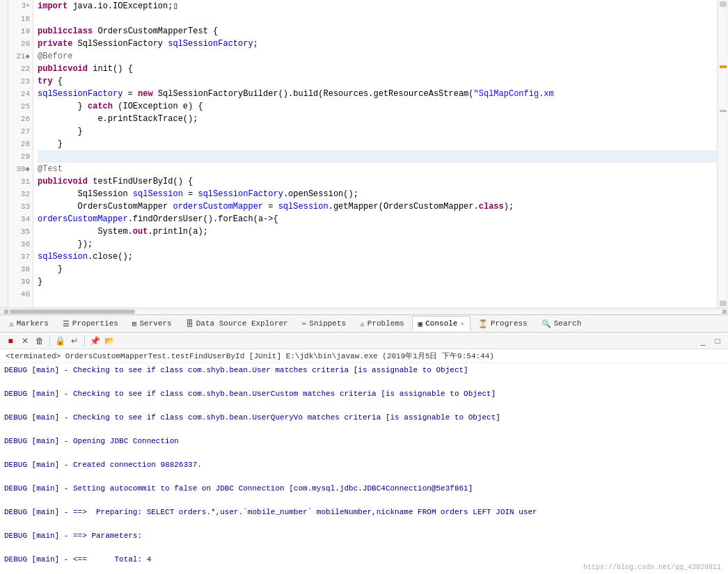  What do you see at coordinates (10, 341) in the screenshot?
I see `terminate-button: ■` at bounding box center [10, 341].